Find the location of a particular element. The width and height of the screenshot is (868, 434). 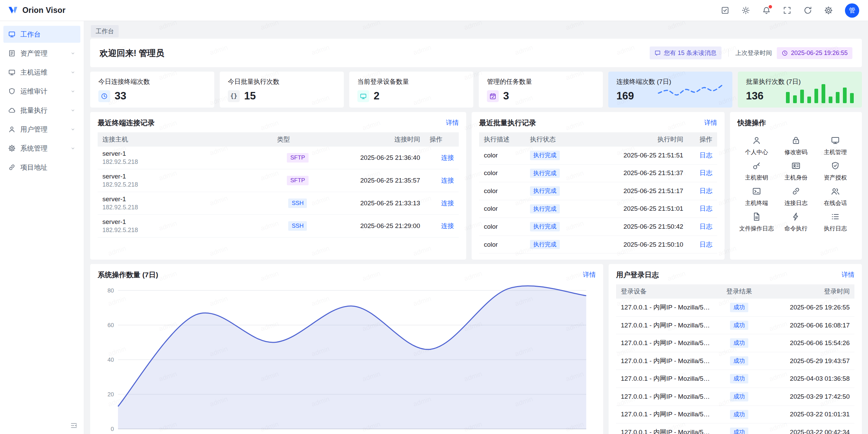

stat-card-1: 今日连接终端次数33 is located at coordinates (152, 90).